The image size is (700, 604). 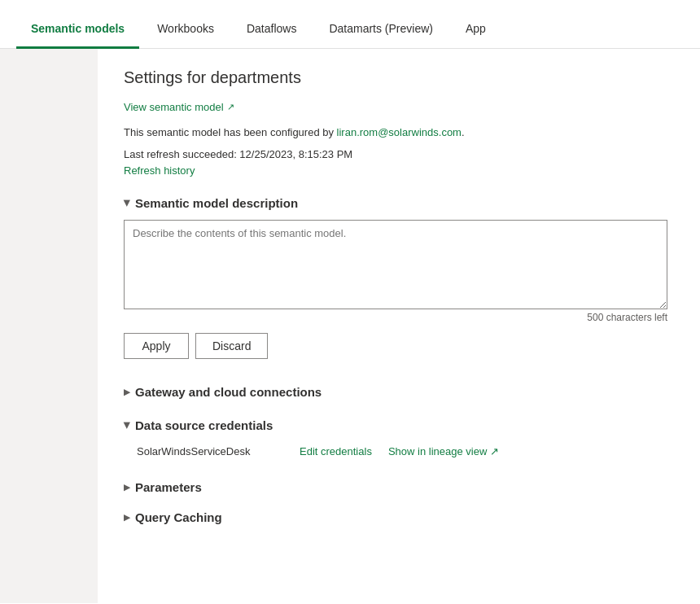 What do you see at coordinates (396, 487) in the screenshot?
I see `parameters-section-header: ▶ Parameters` at bounding box center [396, 487].